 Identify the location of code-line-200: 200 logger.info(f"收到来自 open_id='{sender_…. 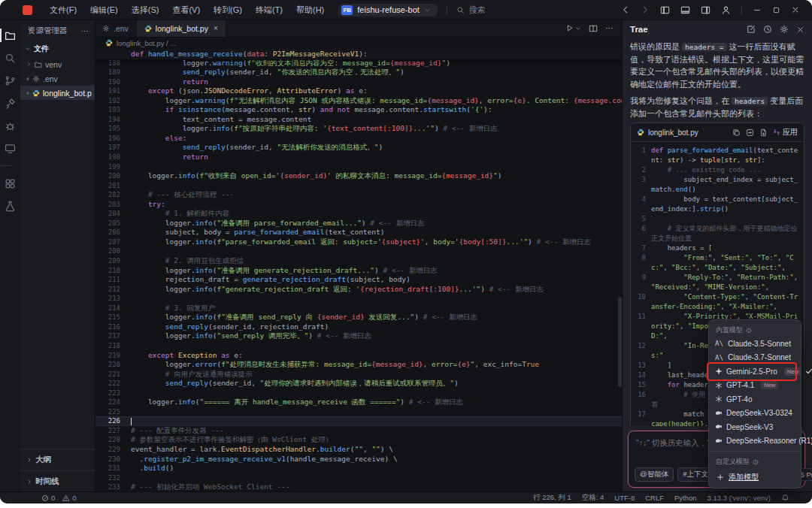
(359, 176).